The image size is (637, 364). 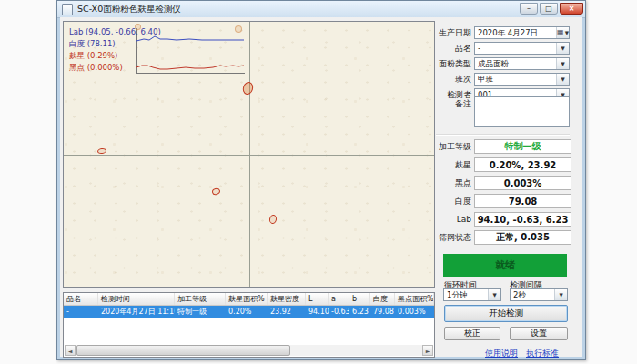 What do you see at coordinates (317, 298) in the screenshot?
I see `col-header: L` at bounding box center [317, 298].